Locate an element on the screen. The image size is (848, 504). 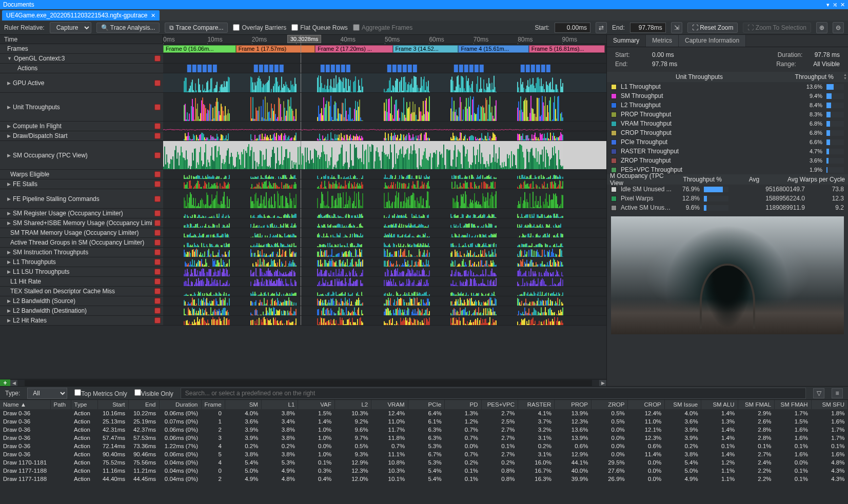
frame-block: Frame 2 (17.20ms) ... is located at coordinates (354, 49).